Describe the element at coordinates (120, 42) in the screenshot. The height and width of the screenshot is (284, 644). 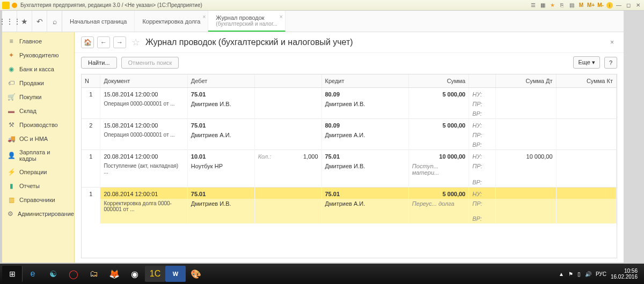
I see `forward-button: →` at that location.